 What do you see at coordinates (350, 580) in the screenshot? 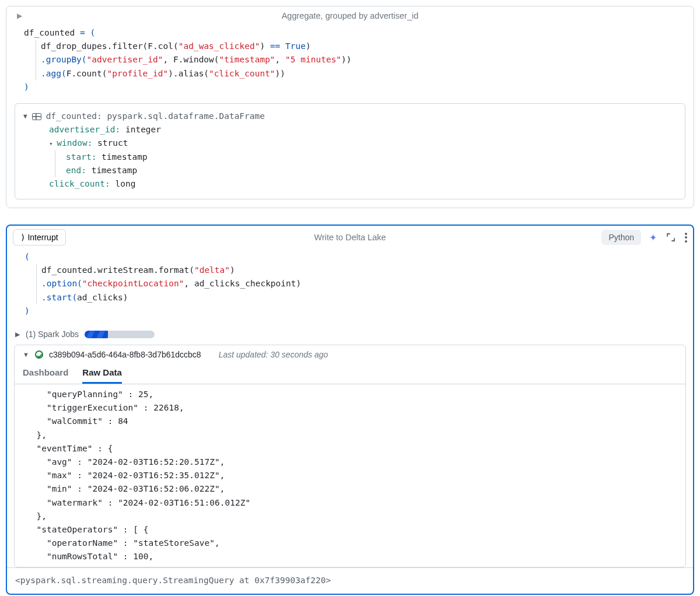
I see `cell-result-repr: <pyspark.sql.streaming.query.StreamingQu…` at bounding box center [350, 580].